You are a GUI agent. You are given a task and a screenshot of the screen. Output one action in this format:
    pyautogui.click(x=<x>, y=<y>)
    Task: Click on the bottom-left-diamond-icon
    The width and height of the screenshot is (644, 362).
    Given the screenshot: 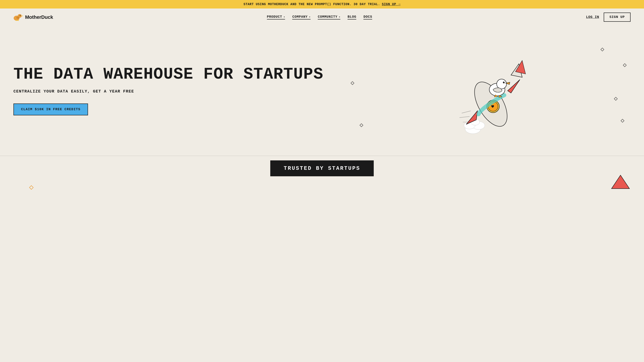 What is the action you would take?
    pyautogui.click(x=31, y=188)
    